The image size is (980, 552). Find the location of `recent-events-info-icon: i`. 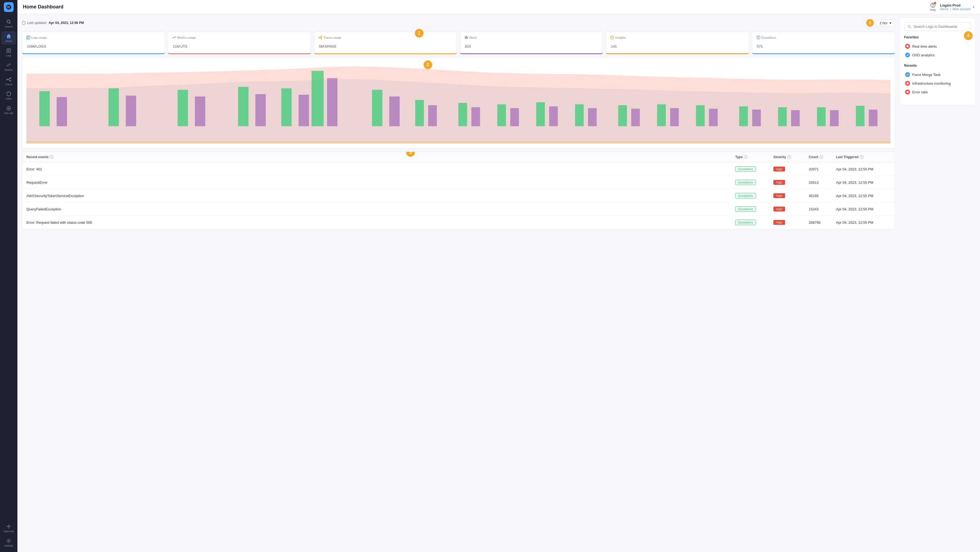

recent-events-info-icon: i is located at coordinates (51, 157).